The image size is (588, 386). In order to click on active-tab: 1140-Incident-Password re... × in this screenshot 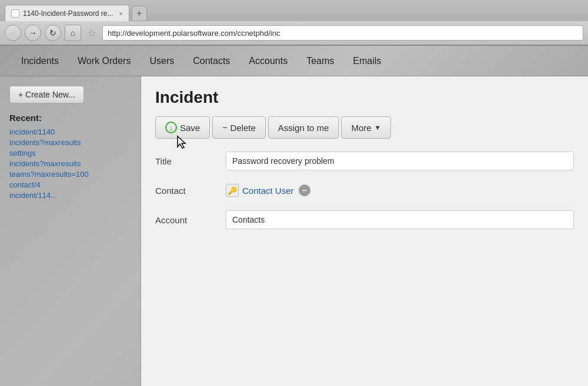, I will do `click(67, 13)`.